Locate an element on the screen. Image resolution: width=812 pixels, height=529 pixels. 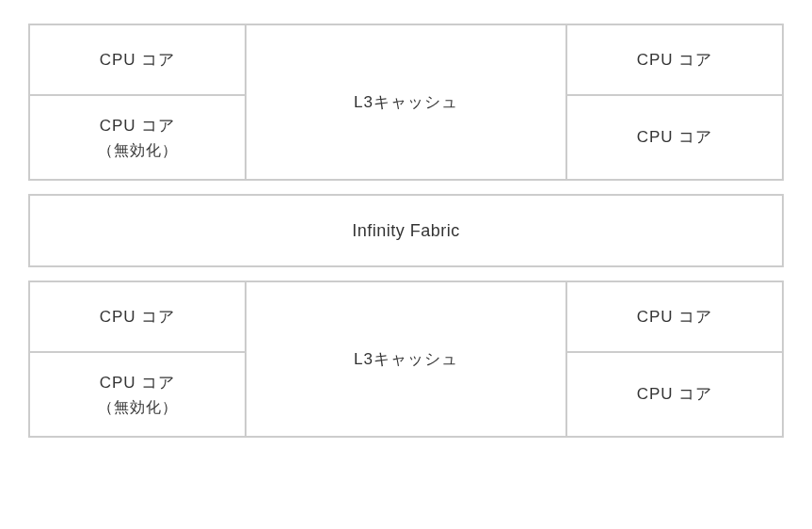
infinity-fabric-label: Infinity Fabric is located at coordinates (406, 232).